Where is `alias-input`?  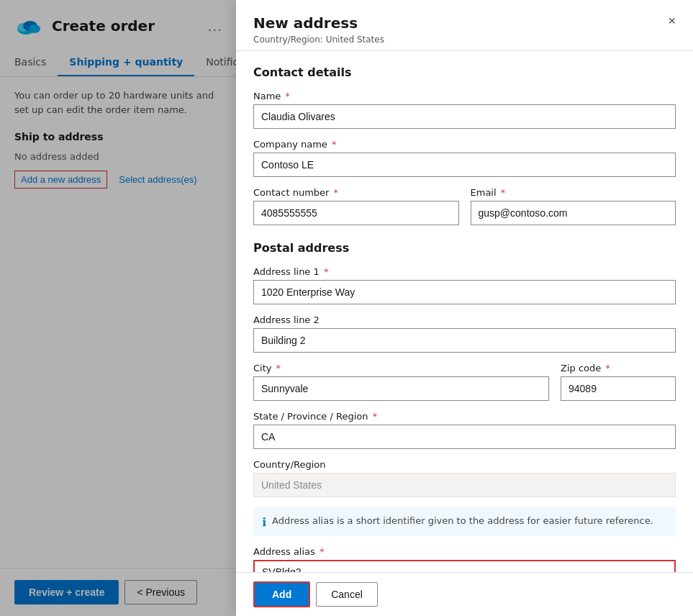
alias-input is located at coordinates (465, 566).